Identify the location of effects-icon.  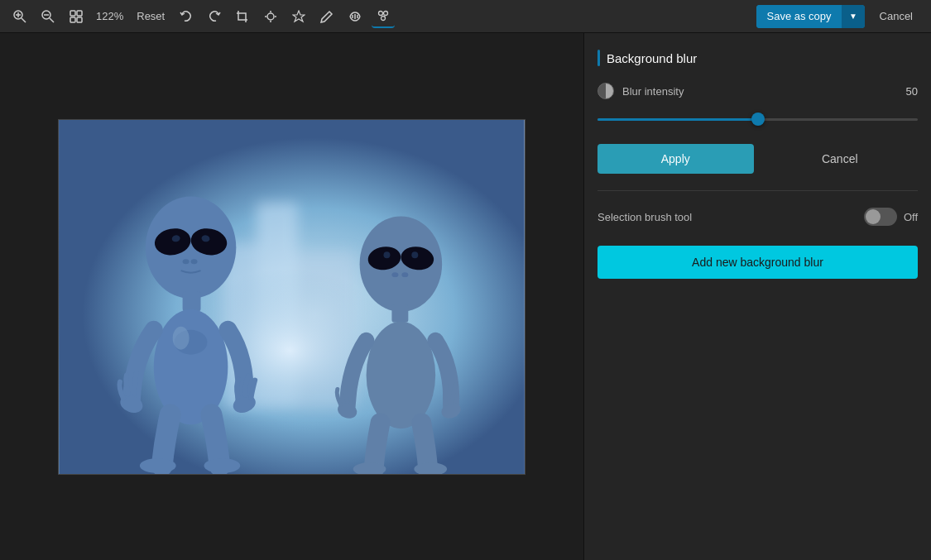
(355, 17).